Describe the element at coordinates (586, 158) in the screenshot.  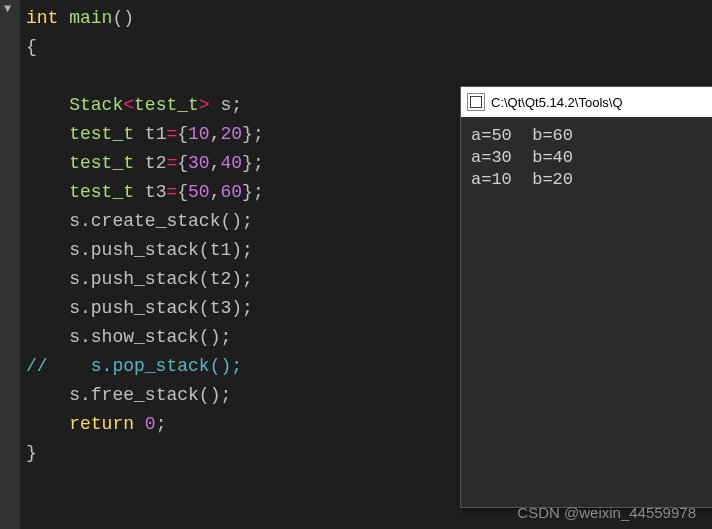
I see `console-output: a=50 b=60 a=30 b=40 a=10 b=20` at that location.